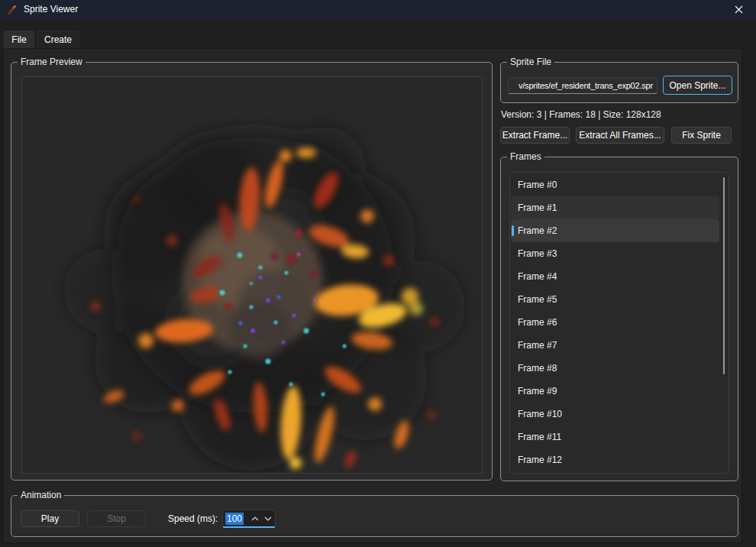  Describe the element at coordinates (738, 9) in the screenshot. I see `close-button` at that location.